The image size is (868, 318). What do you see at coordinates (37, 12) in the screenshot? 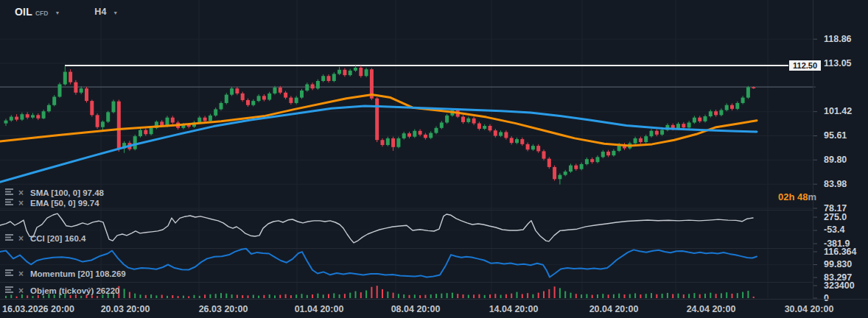
I see `symbol-selector: OIL CFD ▼` at bounding box center [37, 12].